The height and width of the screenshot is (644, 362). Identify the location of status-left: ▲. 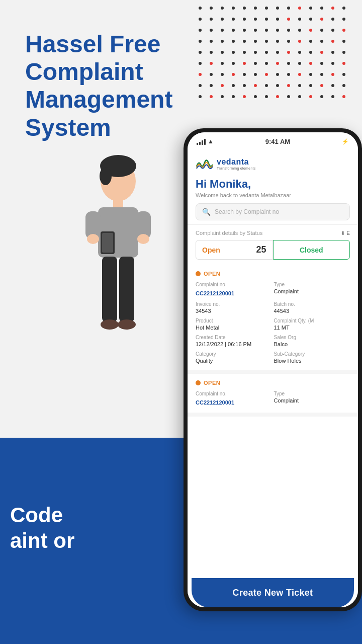
(205, 141).